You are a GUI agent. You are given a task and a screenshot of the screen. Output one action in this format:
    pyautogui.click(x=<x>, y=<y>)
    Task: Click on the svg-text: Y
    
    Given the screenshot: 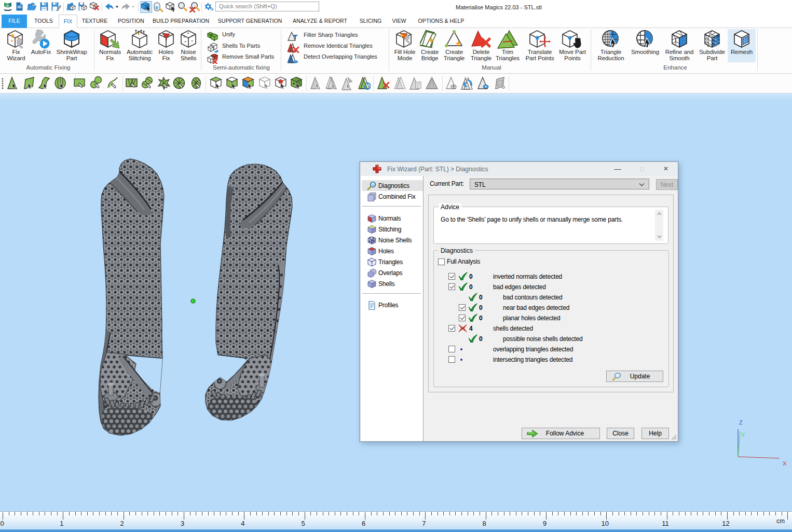 What is the action you would take?
    pyautogui.click(x=743, y=435)
    